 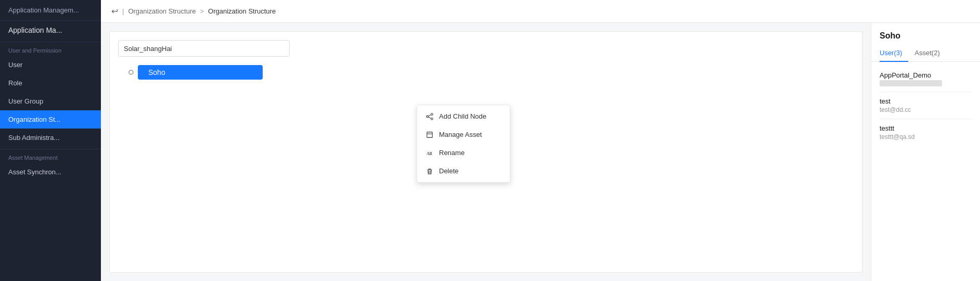 What do you see at coordinates (50, 83) in the screenshot?
I see `sidebar-item-role: Role` at bounding box center [50, 83].